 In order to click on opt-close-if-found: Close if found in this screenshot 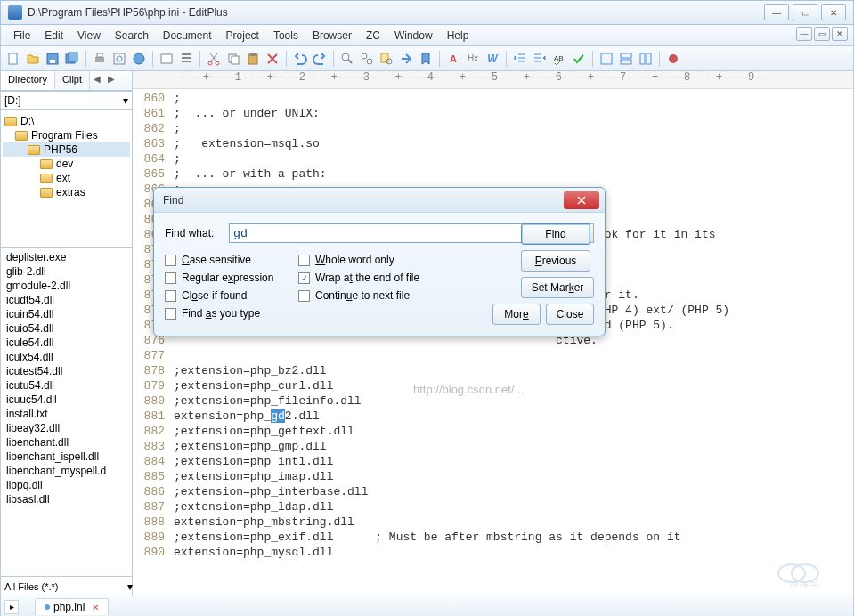, I will do `click(232, 296)`.